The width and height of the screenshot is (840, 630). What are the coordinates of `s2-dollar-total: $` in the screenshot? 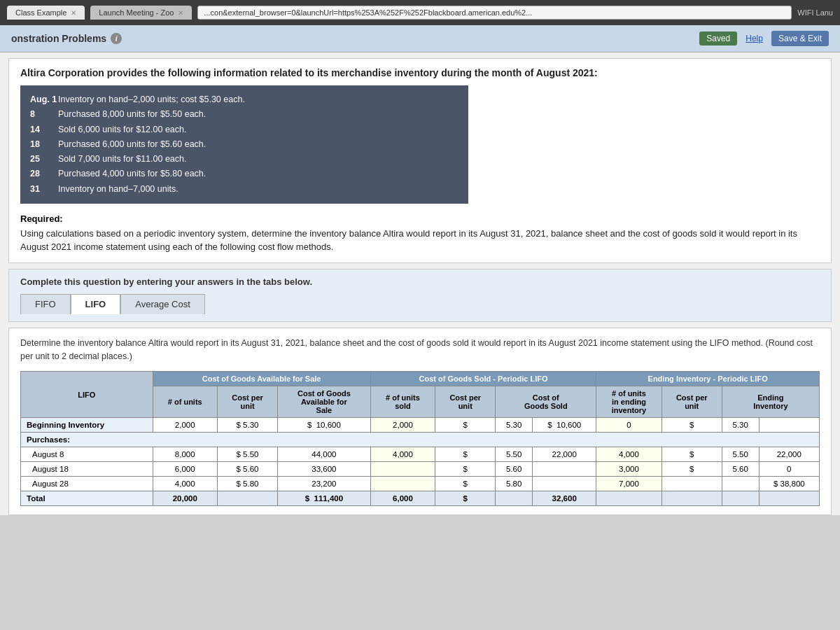 It's located at (465, 498).